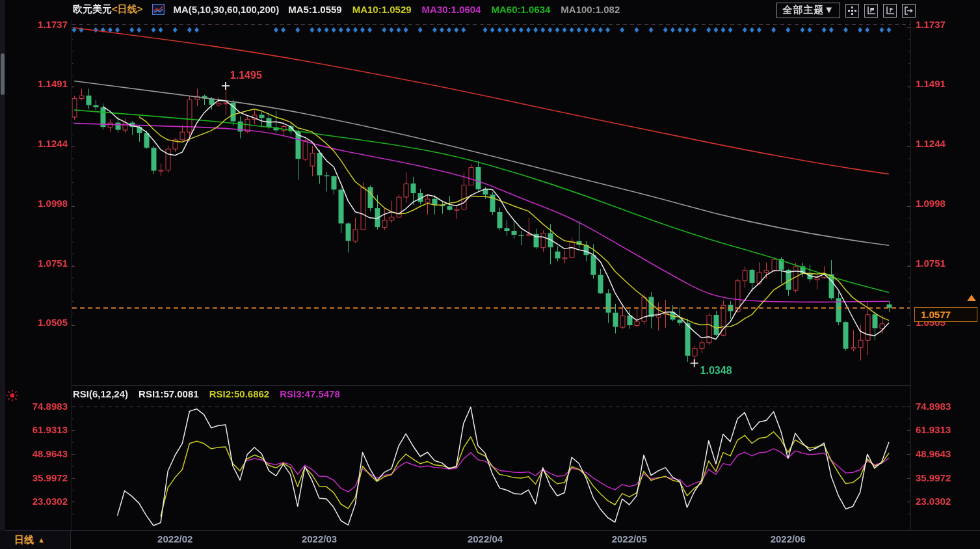 This screenshot has height=549, width=980. I want to click on period-selector: 日线 ▲, so click(35, 540).